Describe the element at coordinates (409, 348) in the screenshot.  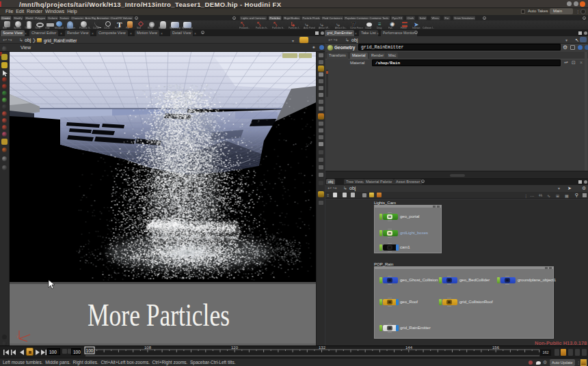
I see `svg-text: 144` at that location.